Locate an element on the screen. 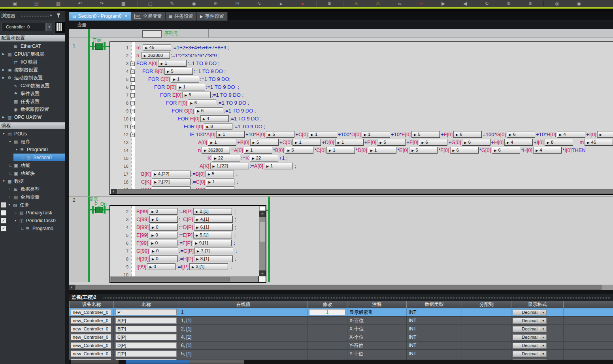 This screenshot has width=613, height=364. variable-name-cell: E[P] is located at coordinates (146, 354).